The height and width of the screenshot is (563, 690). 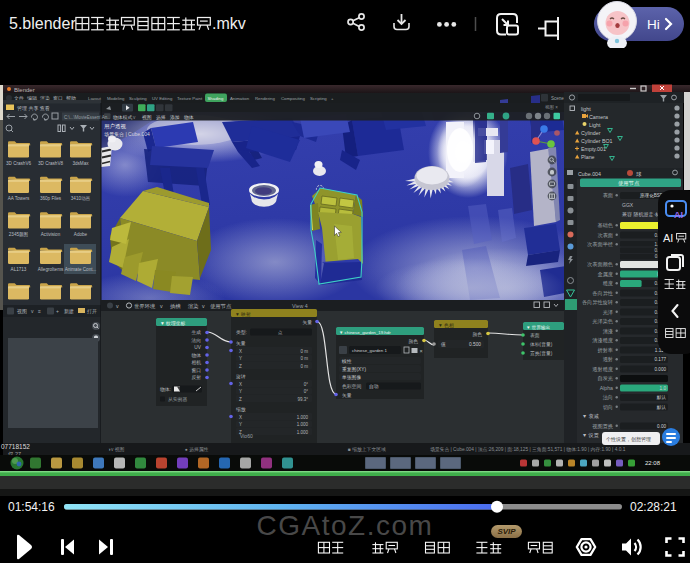 What do you see at coordinates (598, 302) in the screenshot?
I see `svg-text: 各向异性旋转` at bounding box center [598, 302].